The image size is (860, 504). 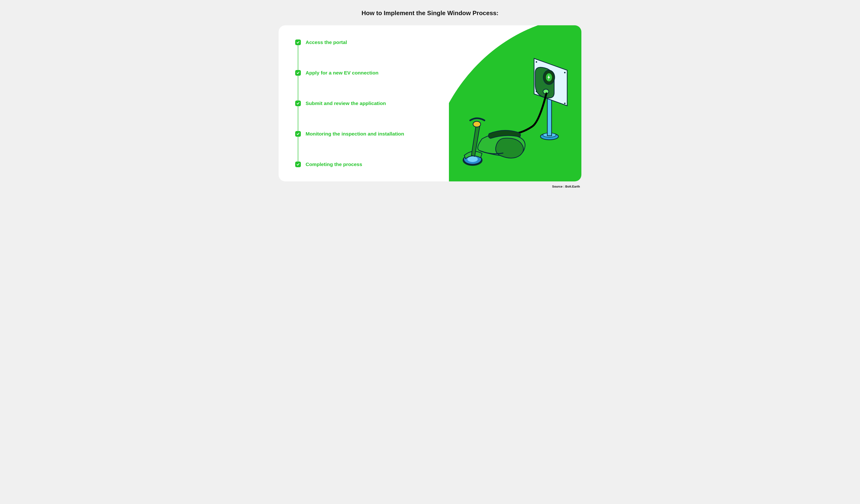 I want to click on step-label: Submit and review the application, so click(x=346, y=103).